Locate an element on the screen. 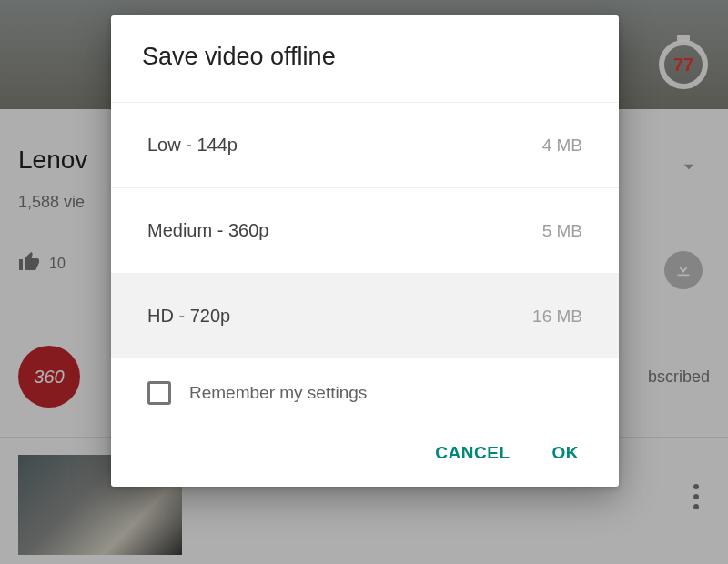  quality-option-size: 5 MB is located at coordinates (562, 231).